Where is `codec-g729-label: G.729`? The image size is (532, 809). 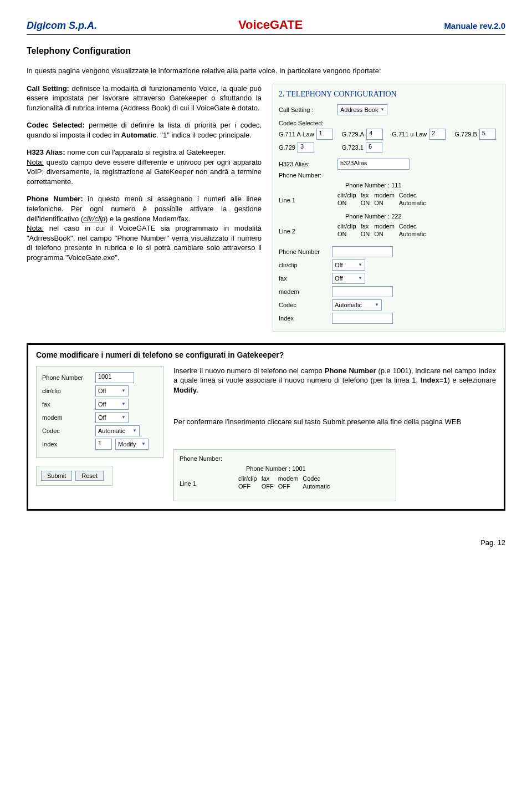
codec-g729-label: G.729 is located at coordinates (287, 147).